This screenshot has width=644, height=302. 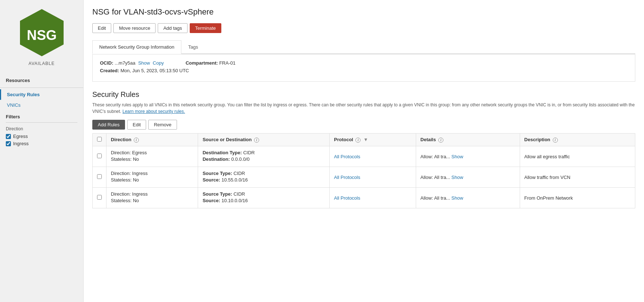 I want to click on compartment-label: Compartment:, so click(x=202, y=63).